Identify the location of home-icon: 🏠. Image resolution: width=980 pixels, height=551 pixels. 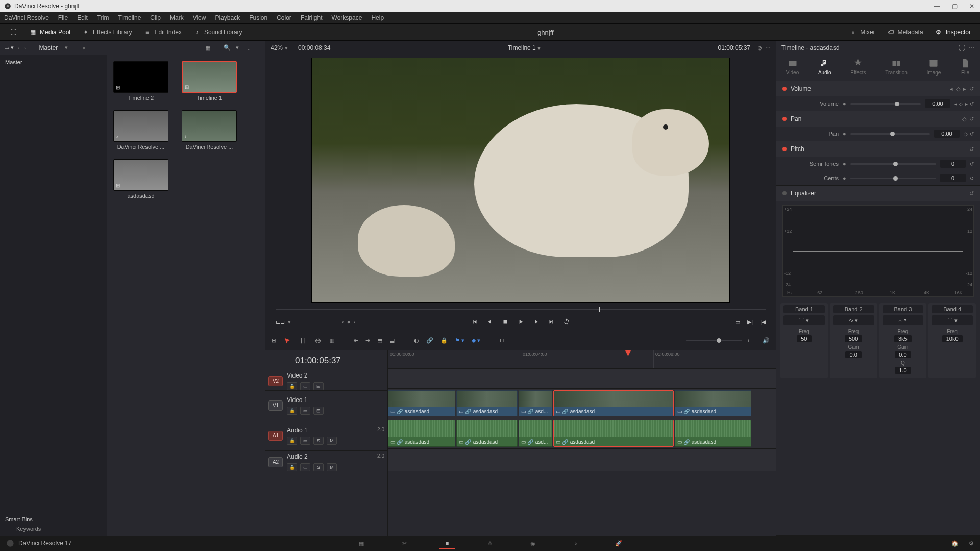
(955, 544).